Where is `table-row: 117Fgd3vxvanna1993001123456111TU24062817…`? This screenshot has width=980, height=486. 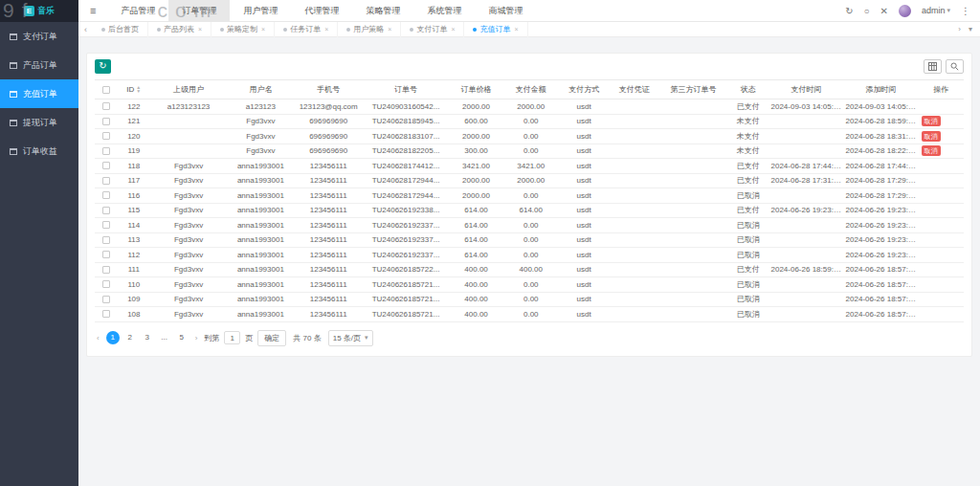
table-row: 117Fgd3vxvanna1993001123456111TU24062817… is located at coordinates (529, 181).